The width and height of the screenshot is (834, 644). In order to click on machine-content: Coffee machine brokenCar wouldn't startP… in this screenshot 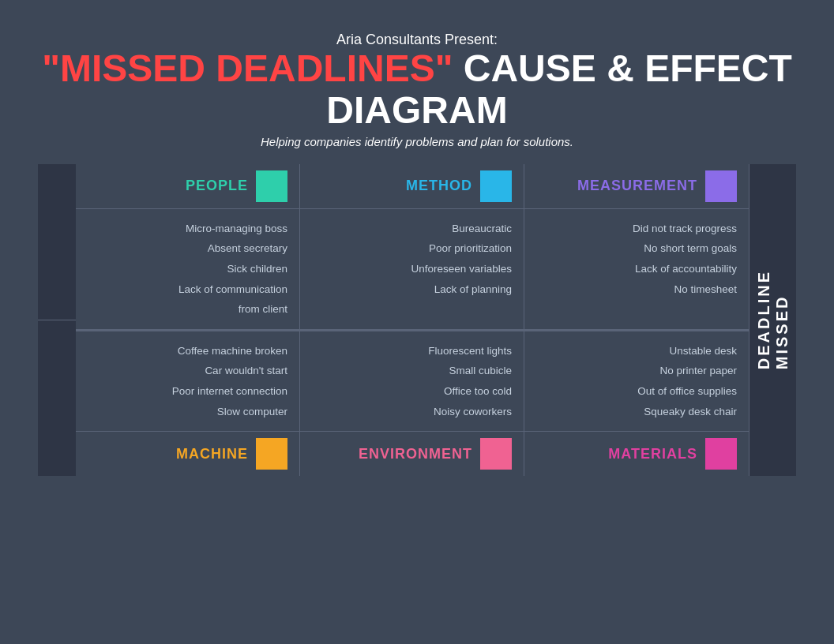, I will do `click(188, 381)`.